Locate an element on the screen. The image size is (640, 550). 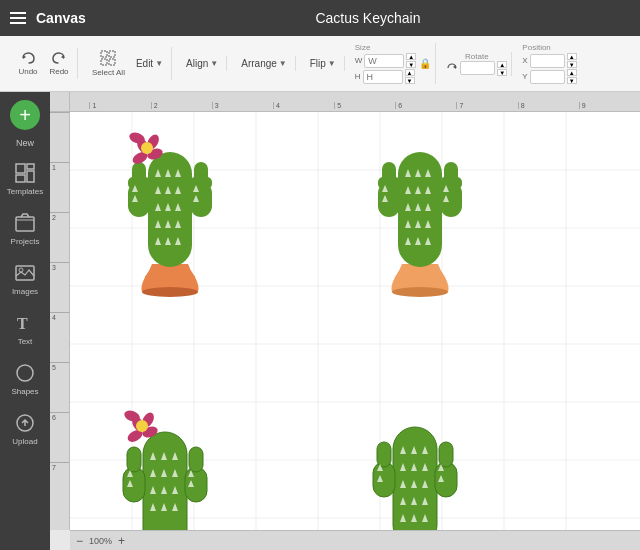
x-input is located at coordinates (548, 61).